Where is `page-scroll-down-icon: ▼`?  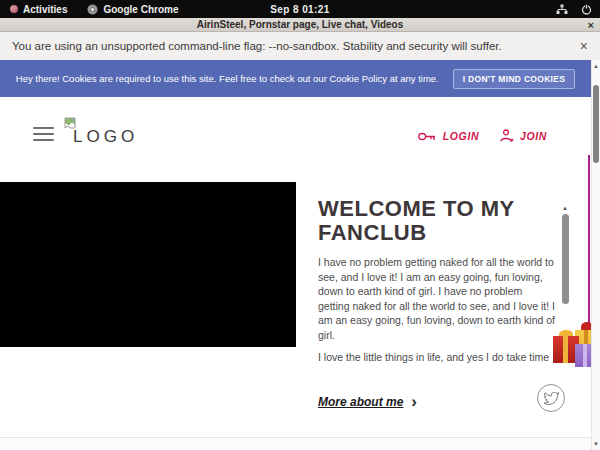 page-scroll-down-icon: ▼ is located at coordinates (596, 444).